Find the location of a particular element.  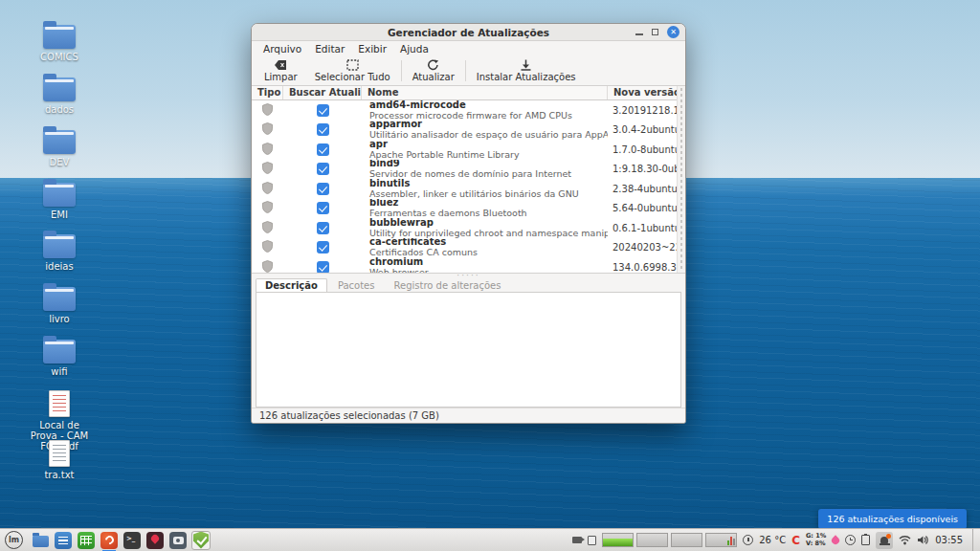

camera-tray-icon is located at coordinates (577, 540).